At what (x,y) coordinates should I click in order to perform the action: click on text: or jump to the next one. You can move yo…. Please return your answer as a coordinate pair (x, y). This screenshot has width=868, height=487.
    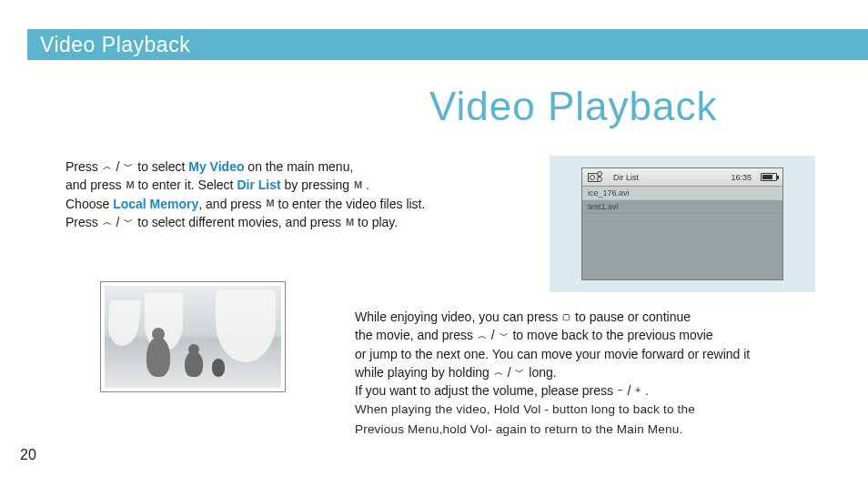
    Looking at the image, I should click on (552, 354).